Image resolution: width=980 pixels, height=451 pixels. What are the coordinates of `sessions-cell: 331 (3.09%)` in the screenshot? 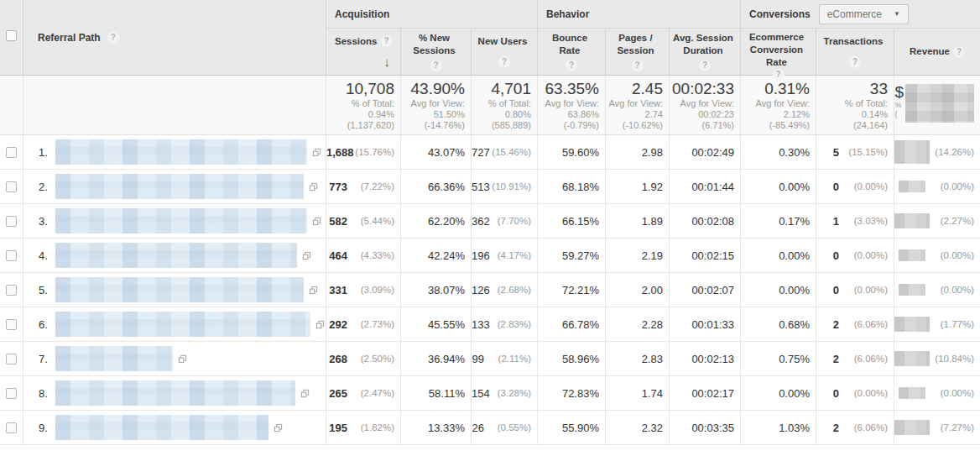 It's located at (362, 290).